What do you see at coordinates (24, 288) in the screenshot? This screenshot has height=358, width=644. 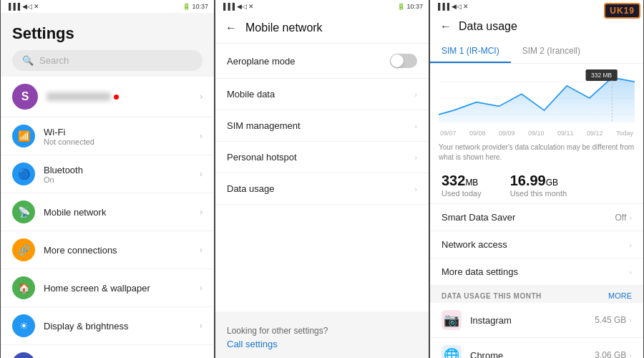 I see `home-icon: 🏠` at bounding box center [24, 288].